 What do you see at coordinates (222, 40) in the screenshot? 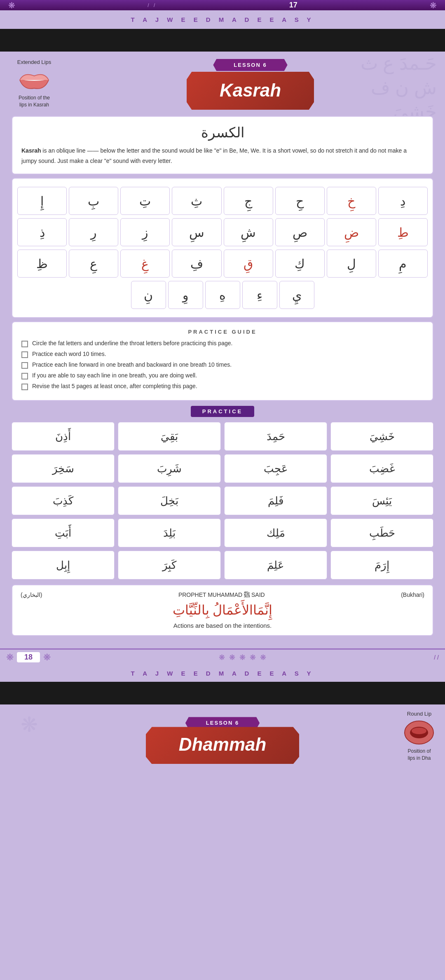
I see `black-bar` at bounding box center [222, 40].